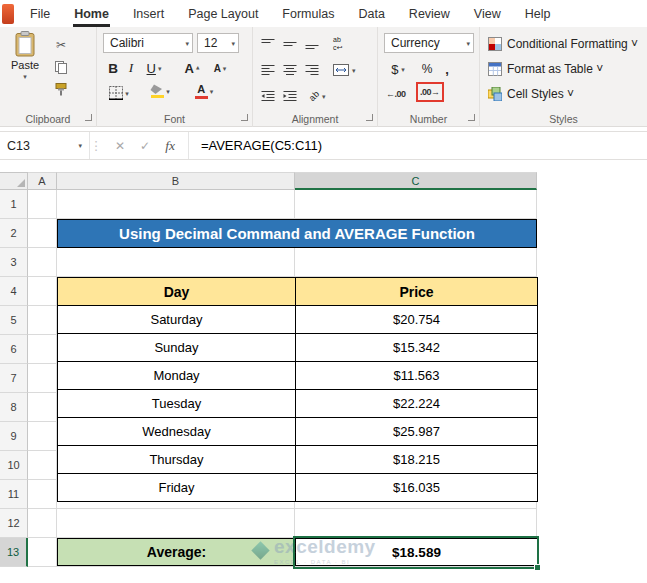  Describe the element at coordinates (447, 69) in the screenshot. I see `comma-style-button: ,` at that location.